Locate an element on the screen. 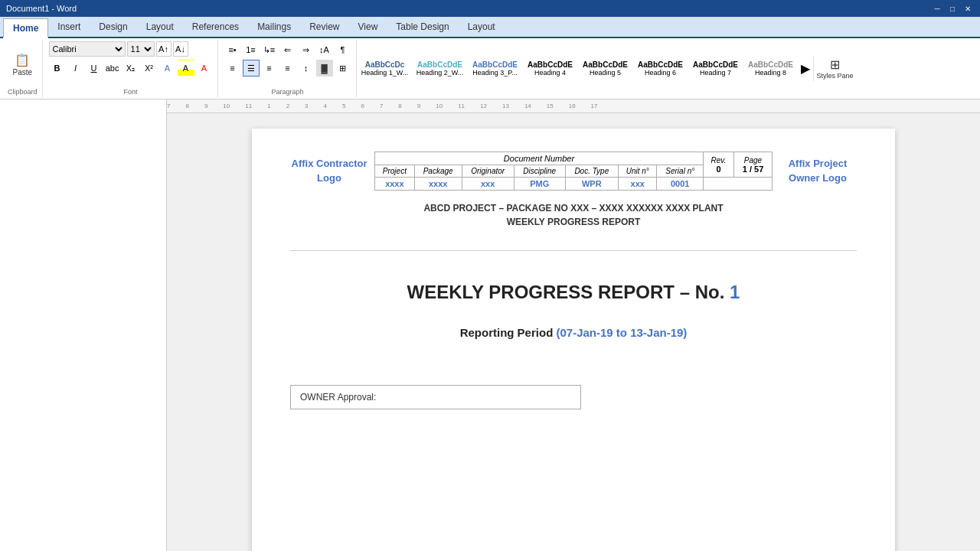  tab-design: Design is located at coordinates (113, 27).